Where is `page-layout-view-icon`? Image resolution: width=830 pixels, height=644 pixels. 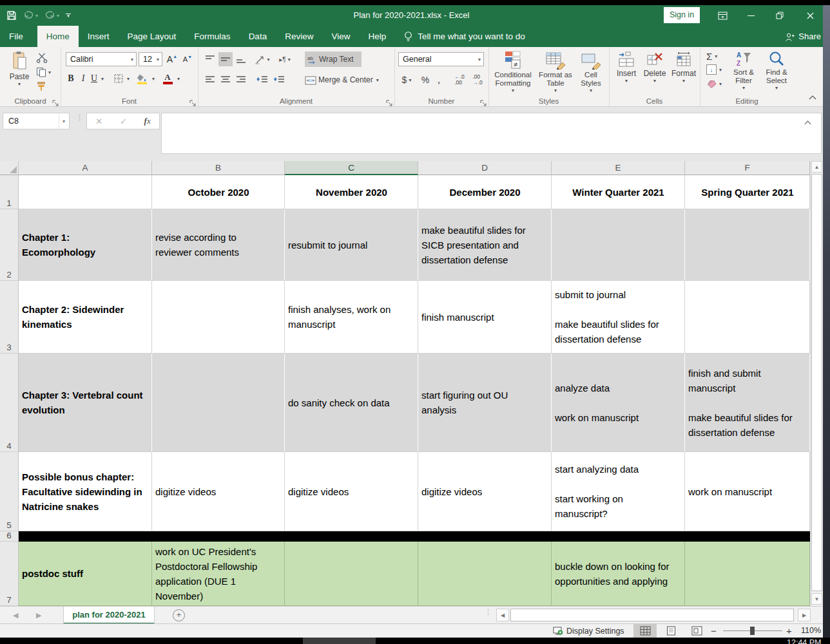 page-layout-view-icon is located at coordinates (671, 631).